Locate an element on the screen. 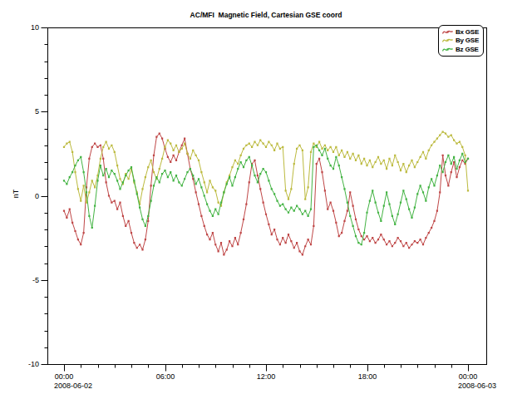 This screenshot has width=532, height=399. y-tick-label: 5 is located at coordinates (20, 111).